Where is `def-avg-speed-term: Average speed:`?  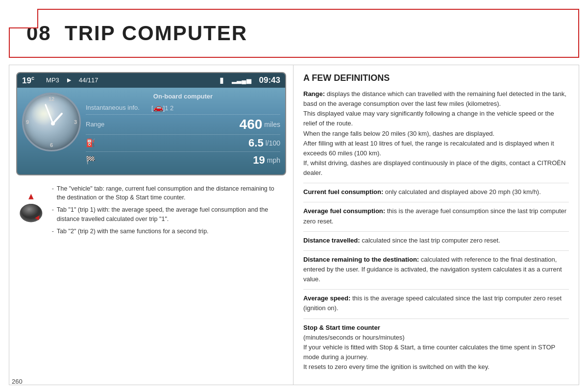 def-avg-speed-term: Average speed: is located at coordinates (327, 298).